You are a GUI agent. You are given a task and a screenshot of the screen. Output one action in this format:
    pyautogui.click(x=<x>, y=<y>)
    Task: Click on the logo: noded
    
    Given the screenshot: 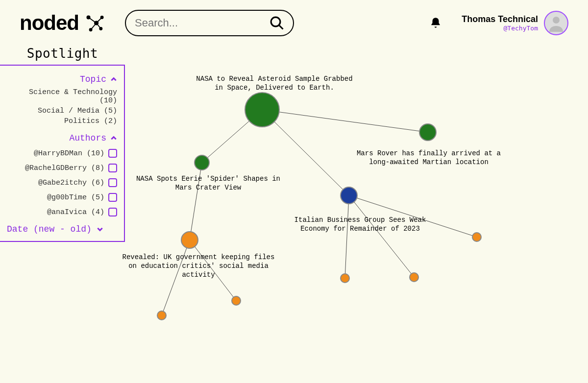 What is the action you would take?
    pyautogui.click(x=63, y=23)
    